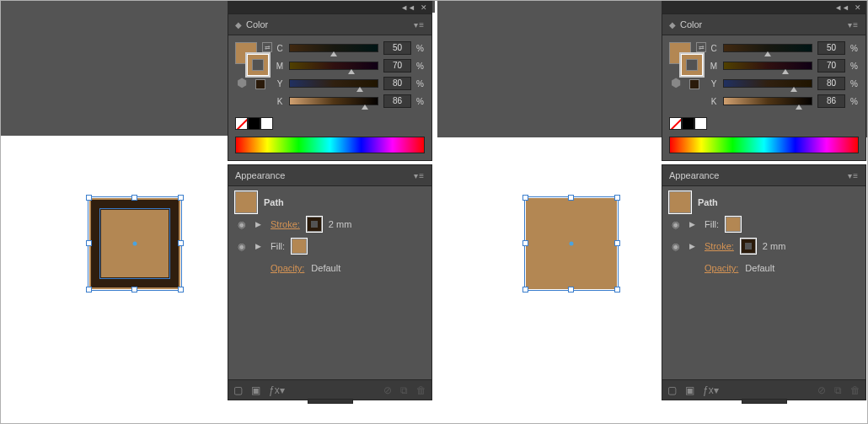 The image size is (868, 424). What do you see at coordinates (764, 88) in the screenshot?
I see `color-panel: ◆Color▾≡ ⇄ ⬢ C50% M70% Y80% K86%` at bounding box center [764, 88].